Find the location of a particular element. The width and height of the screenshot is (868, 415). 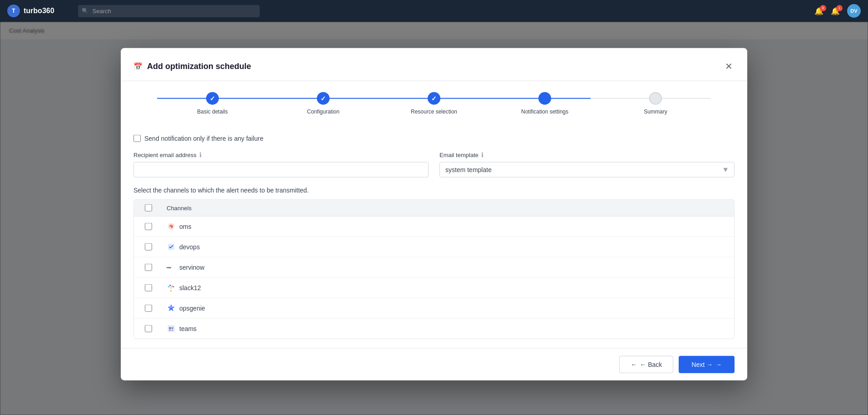

app-name: turbo360 is located at coordinates (39, 11).